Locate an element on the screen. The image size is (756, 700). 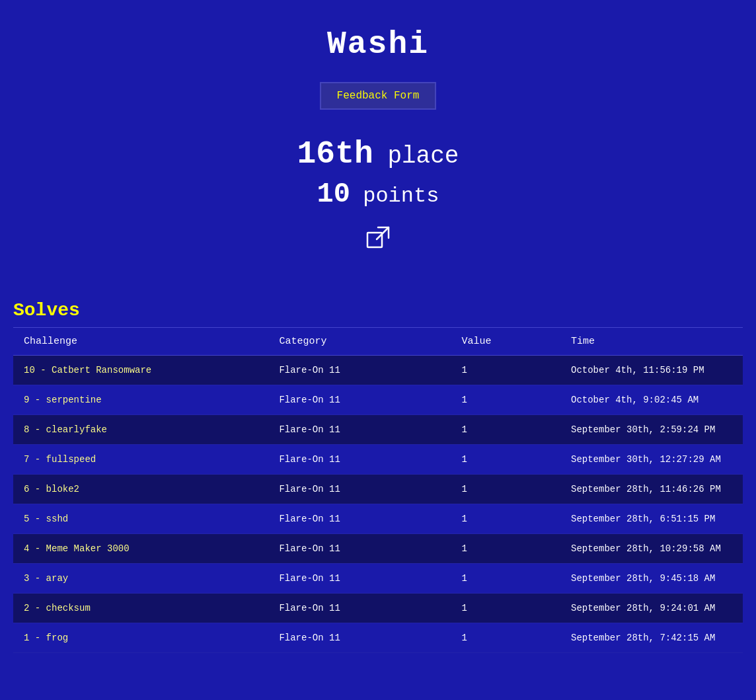
points-label: points is located at coordinates (400, 196).